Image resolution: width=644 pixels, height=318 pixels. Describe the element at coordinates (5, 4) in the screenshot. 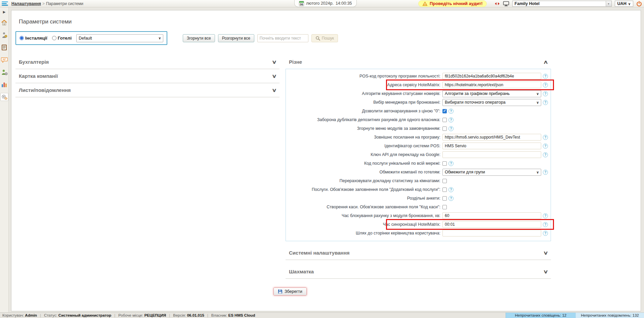

I see `app-menu-icon` at that location.